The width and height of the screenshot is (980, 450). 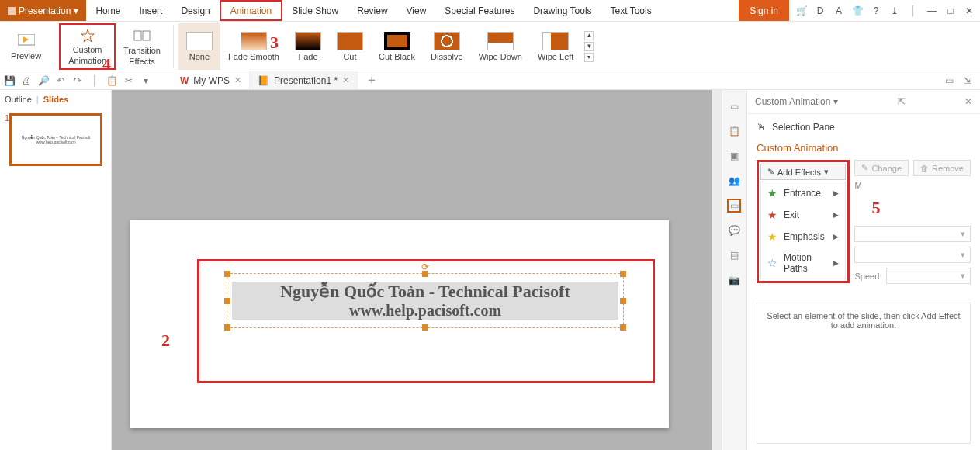 I want to click on tab-view: View, so click(x=417, y=11).